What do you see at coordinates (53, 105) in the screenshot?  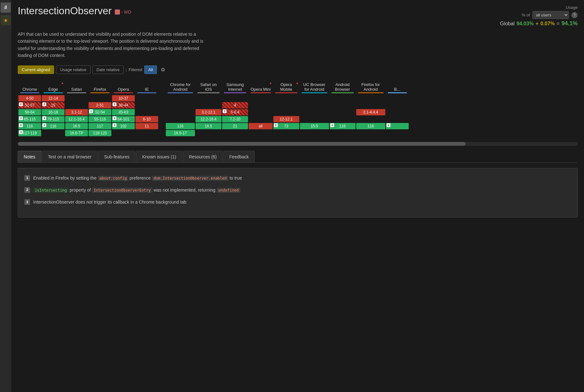 I see `cell-edge-row1: 215` at bounding box center [53, 105].